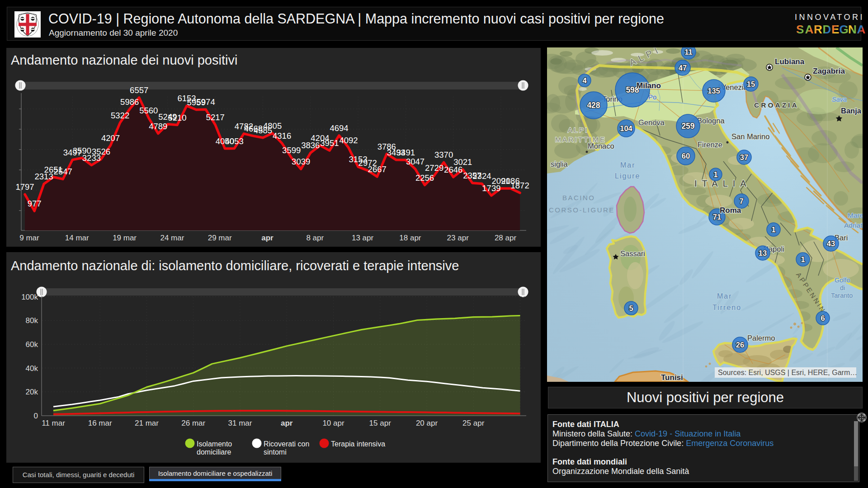  What do you see at coordinates (855, 215) in the screenshot?
I see `svg-text: Mare` at bounding box center [855, 215].